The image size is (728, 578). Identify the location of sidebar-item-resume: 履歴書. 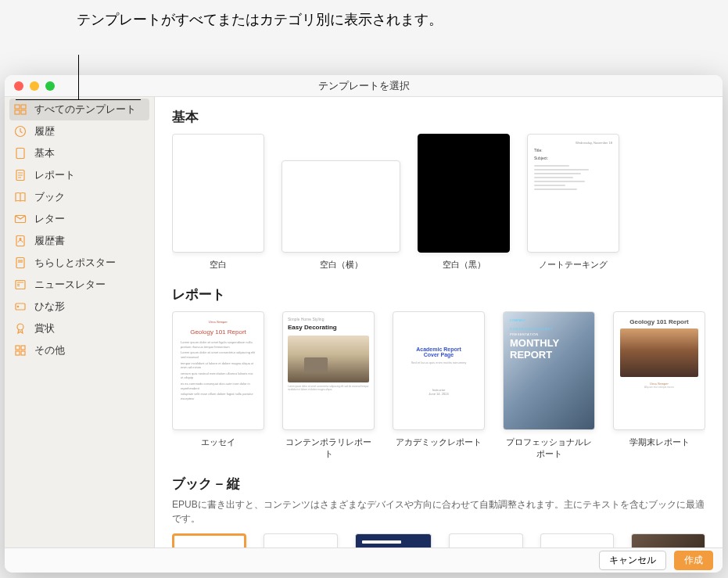
(80, 241).